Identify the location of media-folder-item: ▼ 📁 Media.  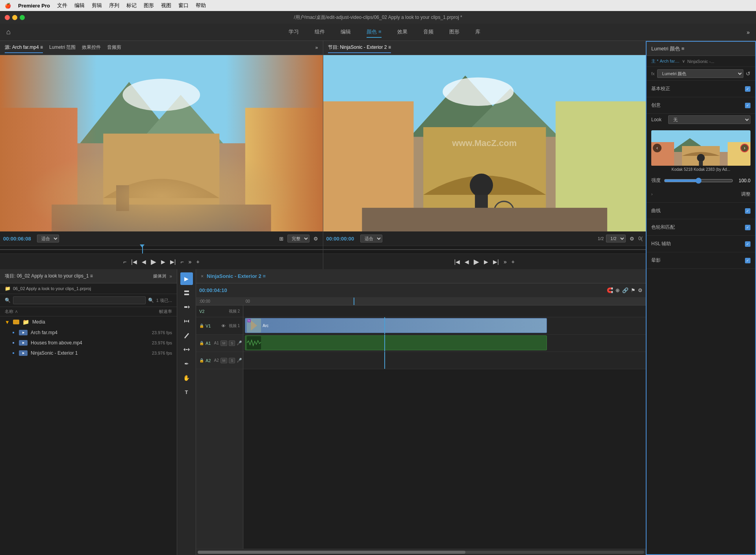
(88, 322).